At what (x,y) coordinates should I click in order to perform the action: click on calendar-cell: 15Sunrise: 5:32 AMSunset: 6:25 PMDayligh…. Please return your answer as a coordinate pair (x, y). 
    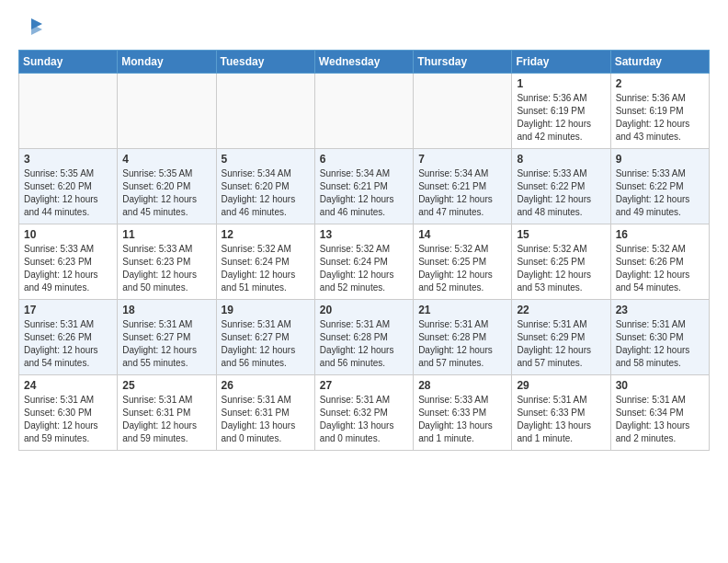
    Looking at the image, I should click on (561, 262).